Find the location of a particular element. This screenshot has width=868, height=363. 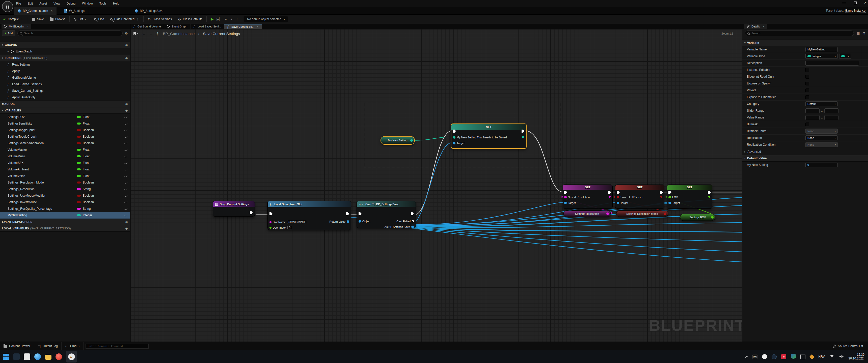

default-value-input is located at coordinates (822, 165).